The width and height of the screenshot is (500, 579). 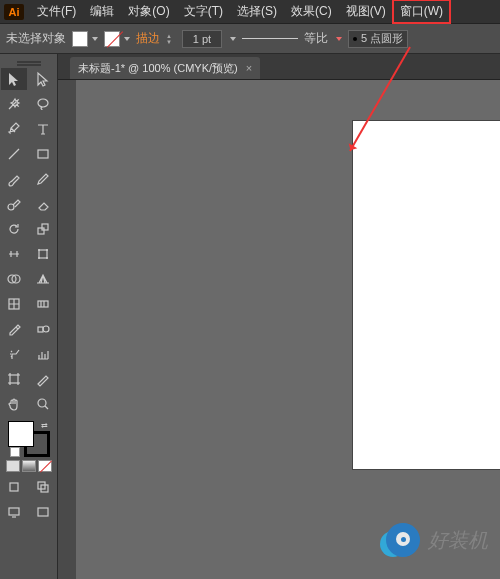 I want to click on fill-mode-row, so click(x=28, y=466).